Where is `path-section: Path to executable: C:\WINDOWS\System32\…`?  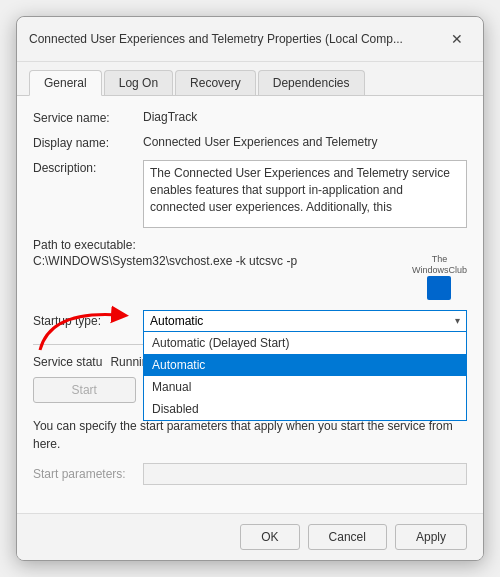
path-section: Path to executable: C:\WINDOWS\System32\… is located at coordinates (250, 269).